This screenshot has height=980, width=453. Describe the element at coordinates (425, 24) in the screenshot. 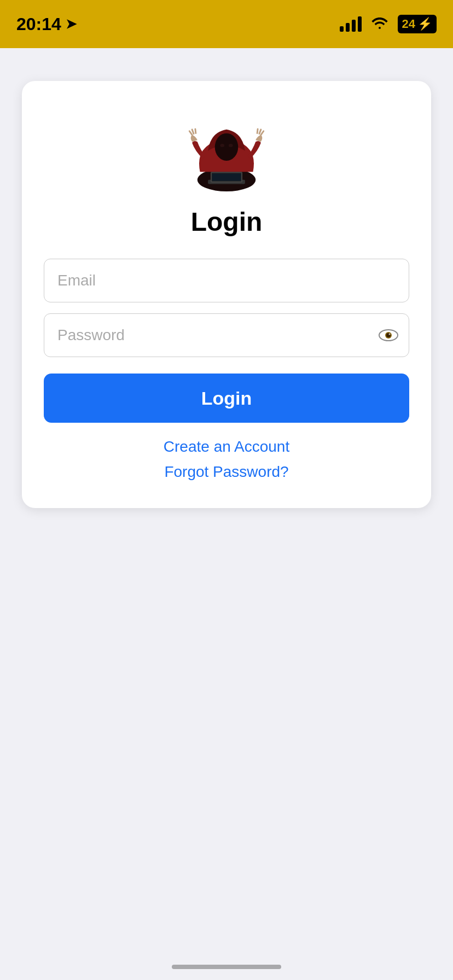

I see `battery-icon: ⚡` at that location.